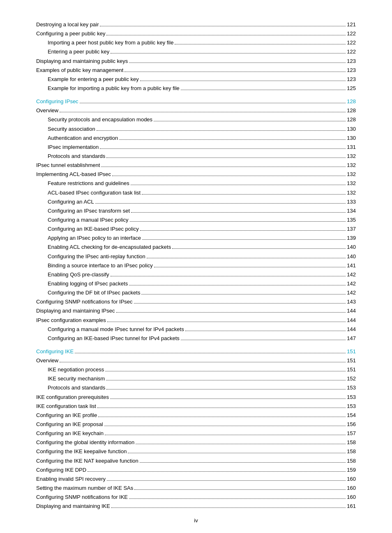 The height and width of the screenshot is (533, 392). Describe the element at coordinates (196, 193) in the screenshot. I see `toc-entry: ACL-based IPsec configuration task list1…` at that location.